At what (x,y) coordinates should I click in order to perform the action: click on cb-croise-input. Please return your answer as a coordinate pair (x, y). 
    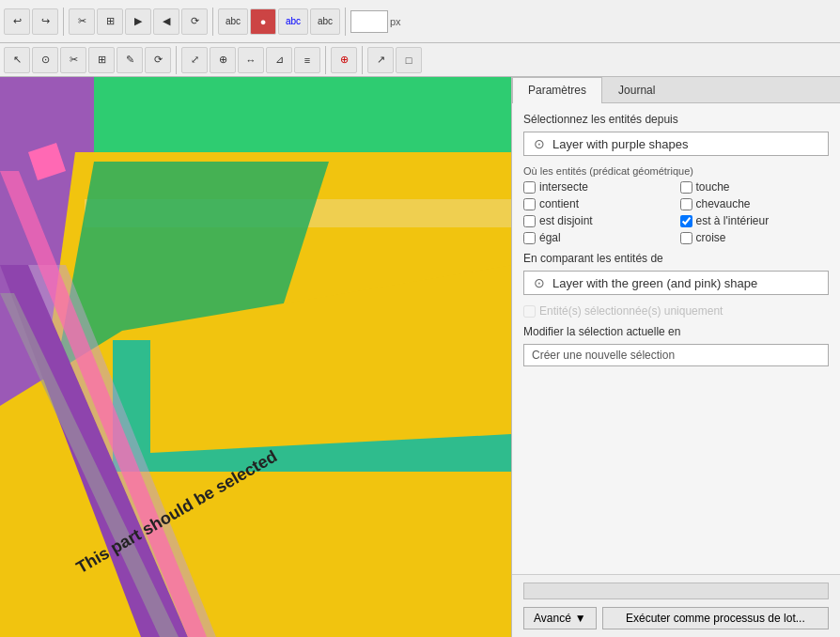
    Looking at the image, I should click on (686, 239).